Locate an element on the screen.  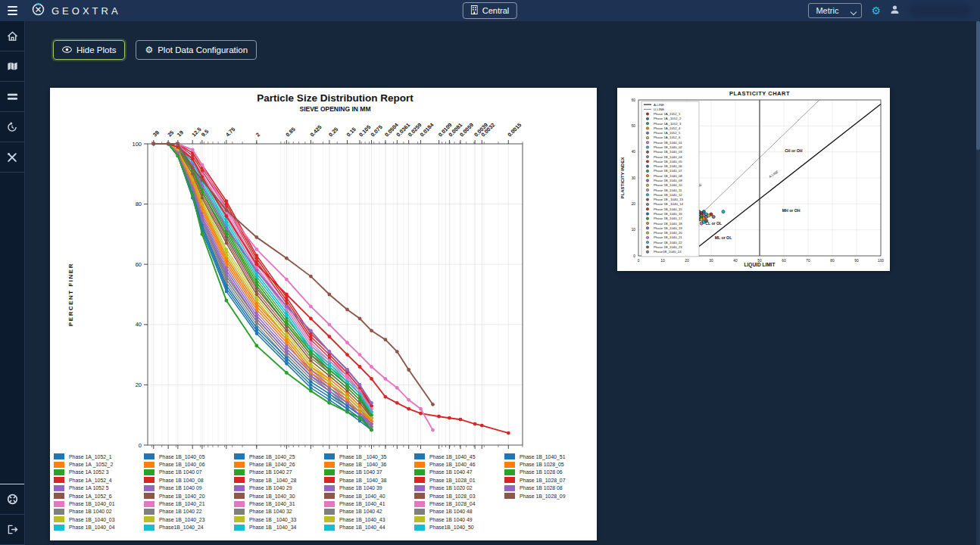
svg-text: MH or OH is located at coordinates (791, 210).